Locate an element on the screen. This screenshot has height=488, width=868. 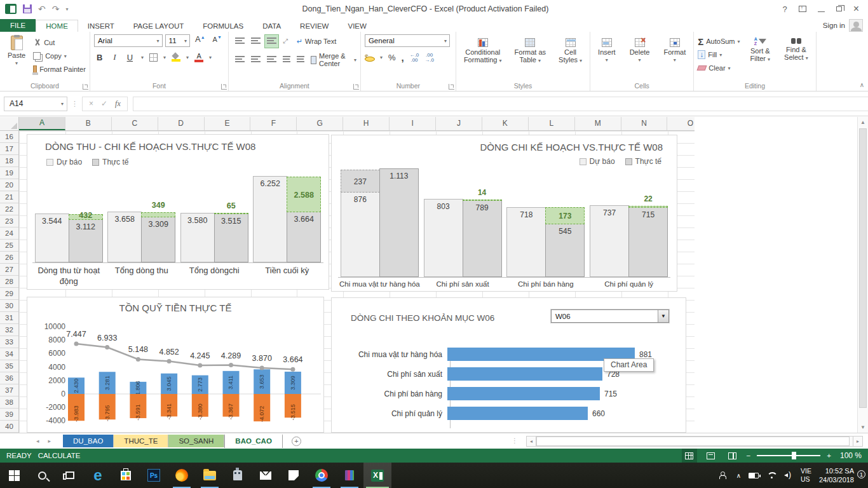
row-header-22: 22 is located at coordinates (9, 210).